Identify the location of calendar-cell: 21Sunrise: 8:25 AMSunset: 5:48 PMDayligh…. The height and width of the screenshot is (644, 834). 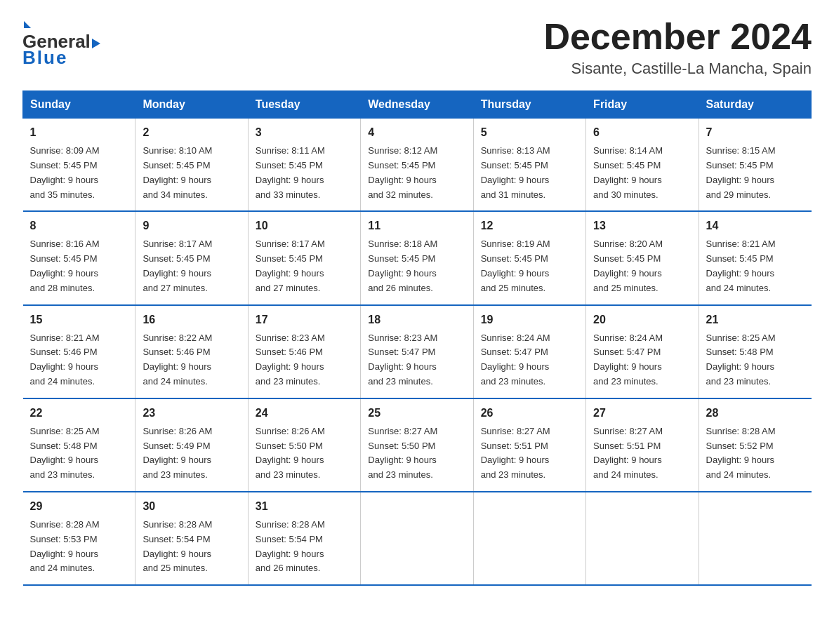
(755, 352).